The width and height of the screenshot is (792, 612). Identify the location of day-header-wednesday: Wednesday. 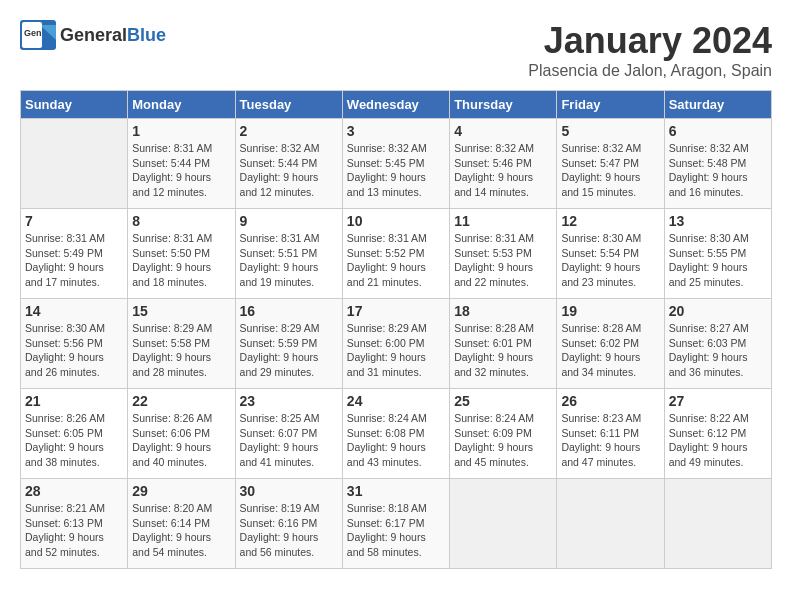
(396, 105).